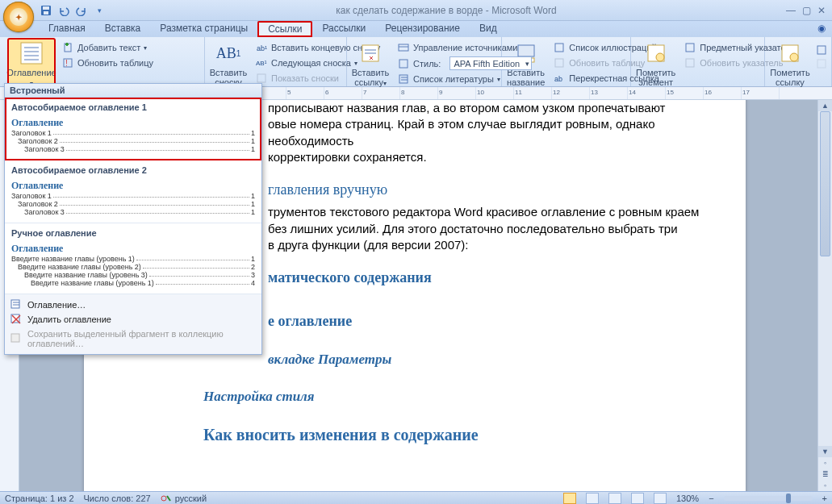 This screenshot has width=832, height=504. What do you see at coordinates (825, 452) in the screenshot?
I see `scroll-down-arrow-icon: ▼` at bounding box center [825, 452].